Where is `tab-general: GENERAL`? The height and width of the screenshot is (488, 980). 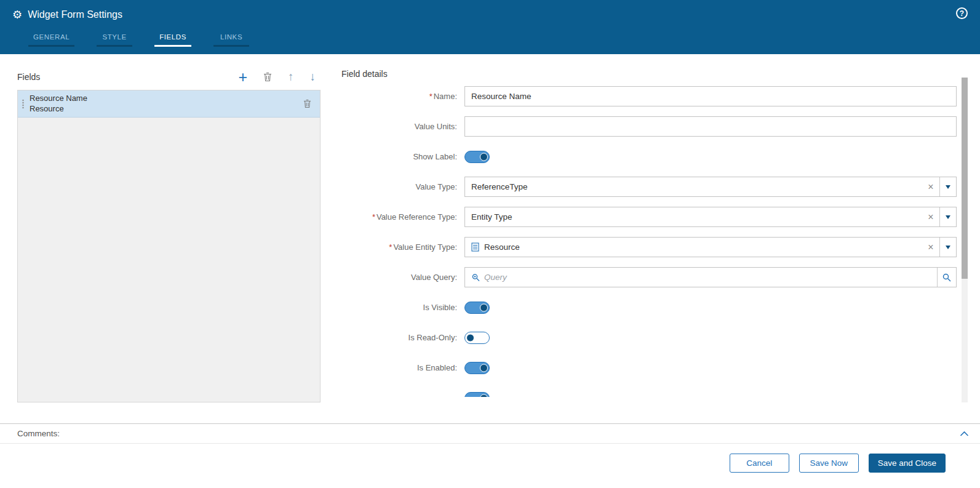
tab-general: GENERAL is located at coordinates (52, 38).